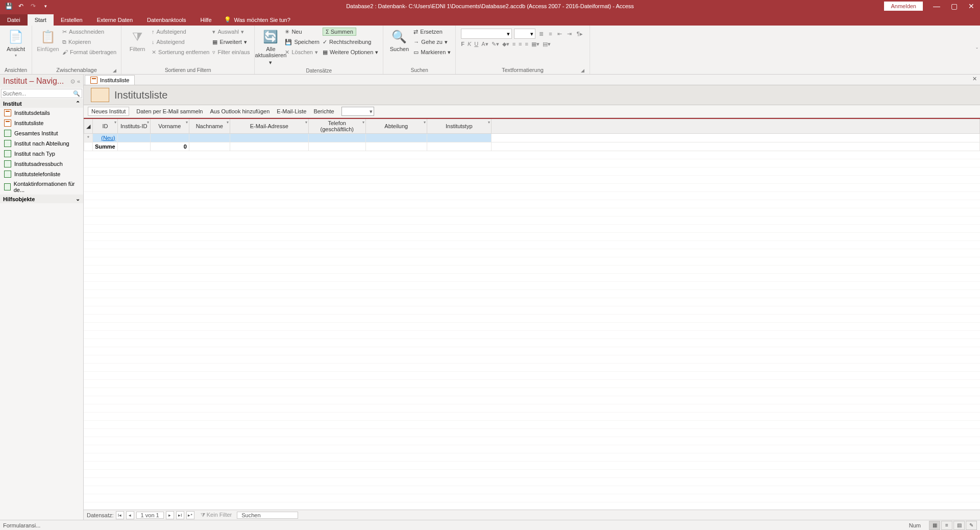  I want to click on delete-record-button: ✕Löschen ▾, so click(302, 52).